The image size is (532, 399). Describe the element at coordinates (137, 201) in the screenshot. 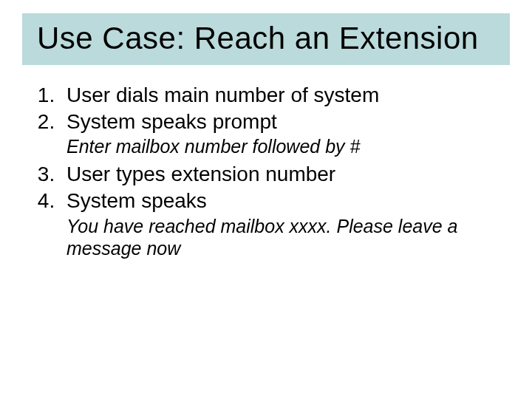

I see `step-text: System speaks` at that location.